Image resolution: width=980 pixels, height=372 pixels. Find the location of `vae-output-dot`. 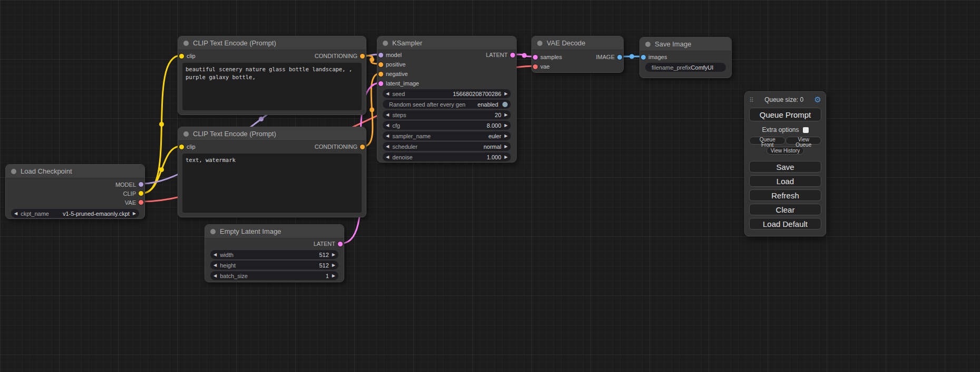

vae-output-dot is located at coordinates (141, 203).